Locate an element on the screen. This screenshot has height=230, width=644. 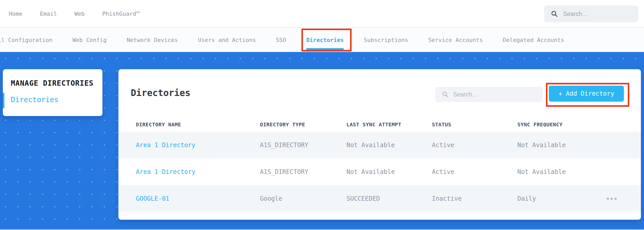
global-search-input: Search… is located at coordinates (591, 14).